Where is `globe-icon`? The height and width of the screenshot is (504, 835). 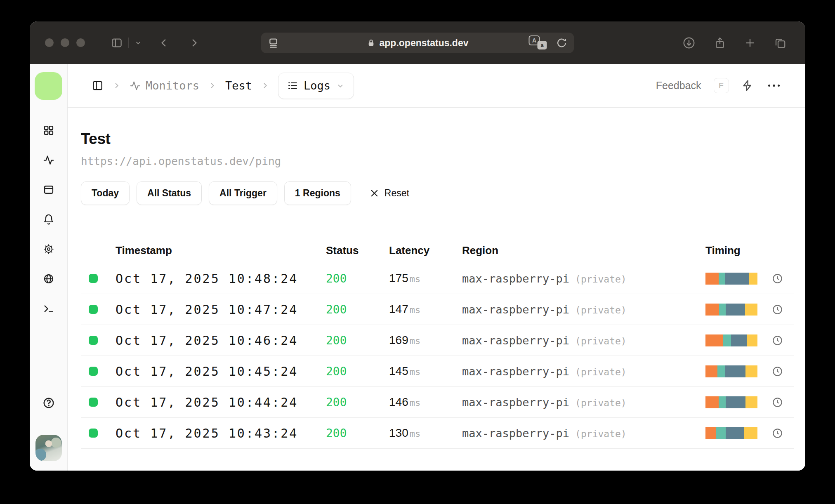 globe-icon is located at coordinates (49, 279).